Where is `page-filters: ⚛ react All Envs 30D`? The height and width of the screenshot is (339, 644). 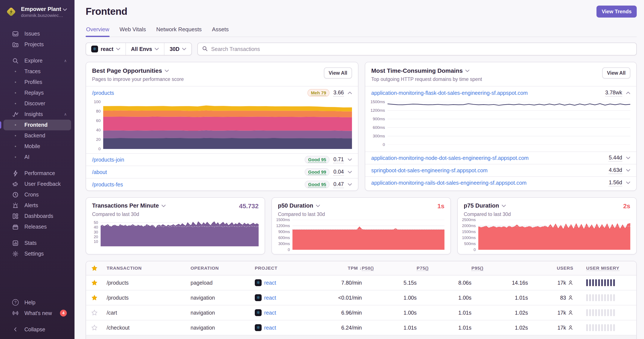
page-filters: ⚛ react All Envs 30D is located at coordinates (139, 49).